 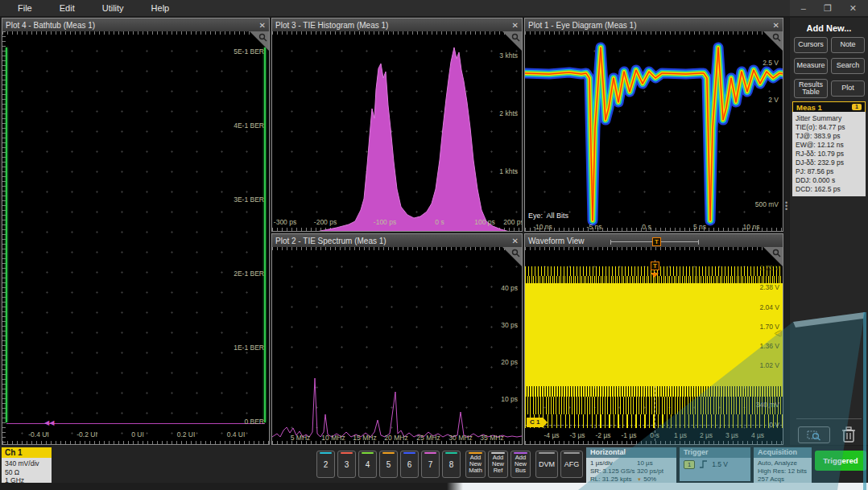 What do you see at coordinates (700, 227) in the screenshot?
I see `eye-xlabel: 5 ns` at bounding box center [700, 227].